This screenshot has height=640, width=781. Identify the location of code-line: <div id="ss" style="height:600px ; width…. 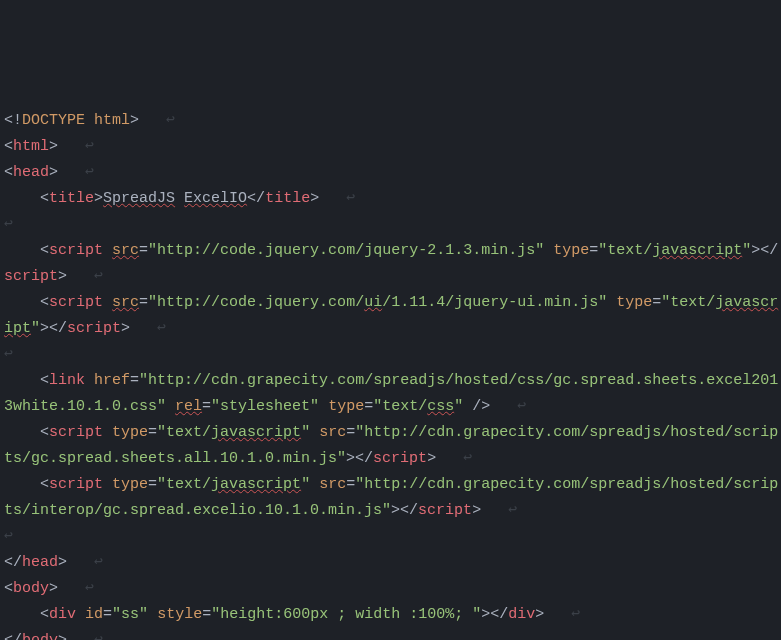
(392, 615).